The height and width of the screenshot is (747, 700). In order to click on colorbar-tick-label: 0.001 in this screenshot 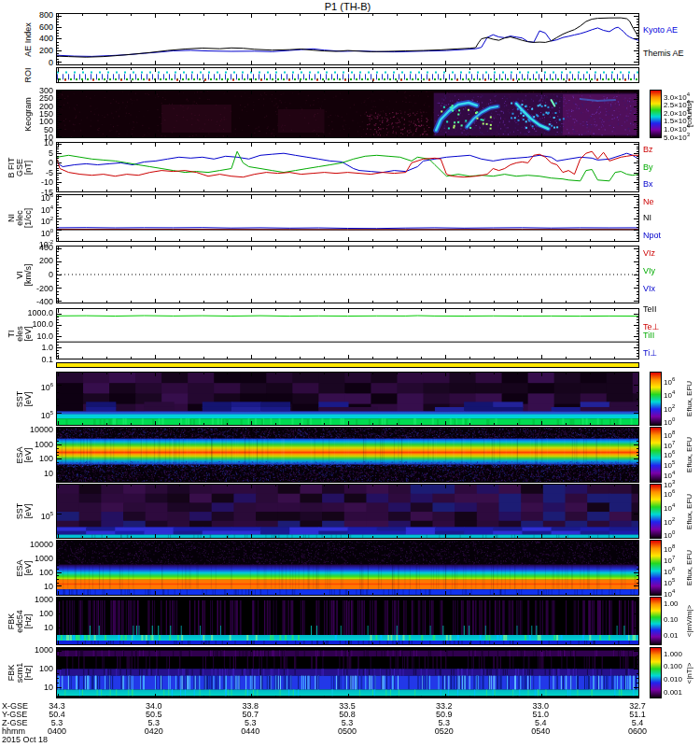, I will do `click(673, 693)`.